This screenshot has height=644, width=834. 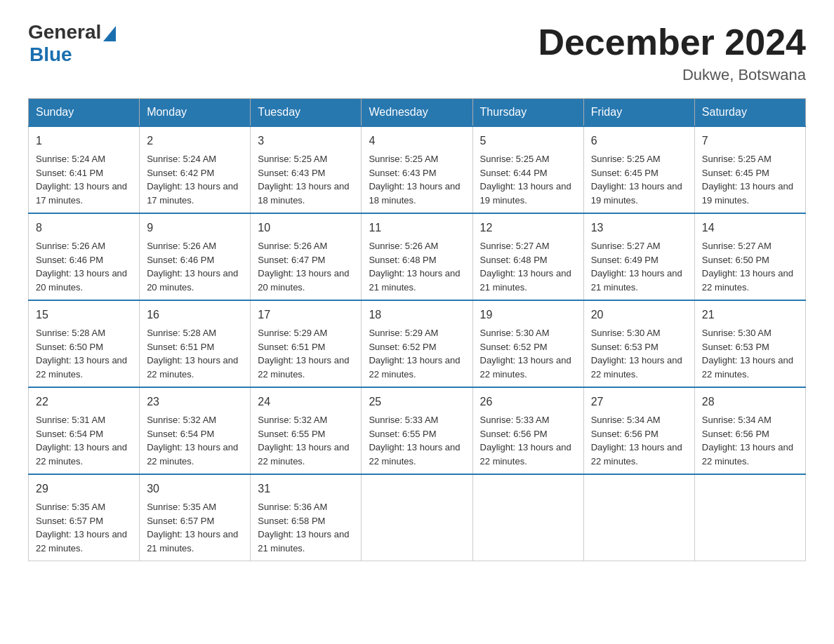 I want to click on calendar-header-row: SundayMondayTuesdayWednesdayThursdayFrid…, so click(x=417, y=113).